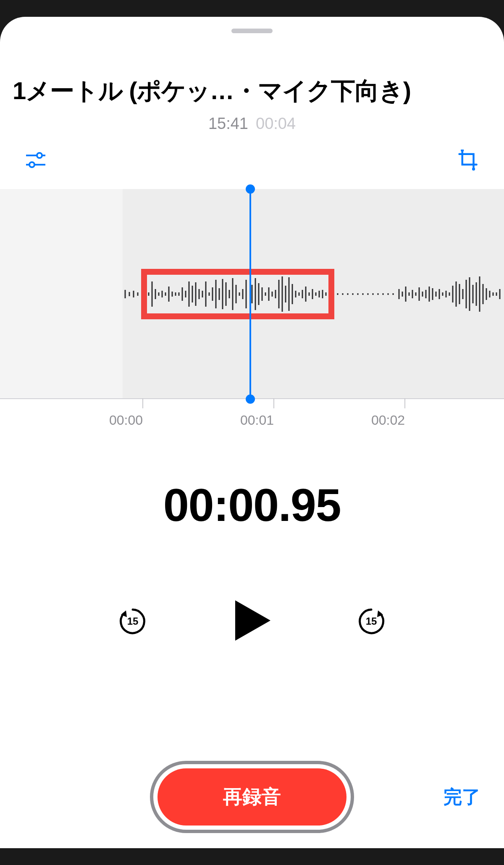  I want to click on ruler-label: 00:02, so click(388, 420).